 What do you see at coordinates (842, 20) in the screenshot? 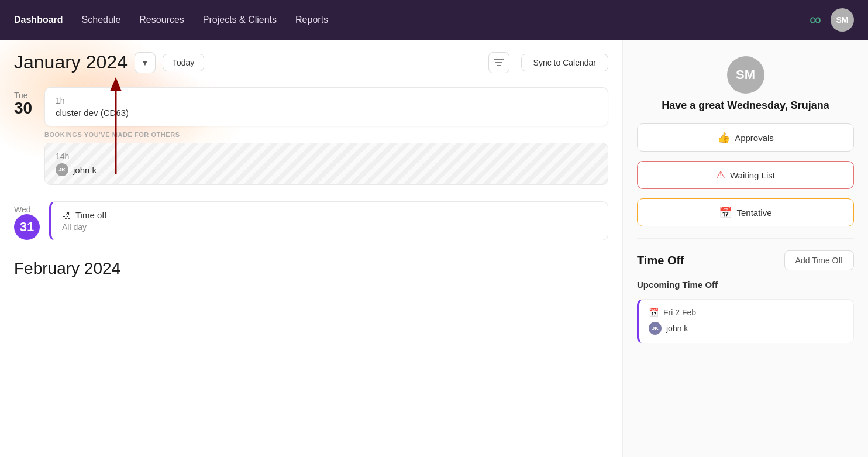
I see `user-avatar: SM` at bounding box center [842, 20].